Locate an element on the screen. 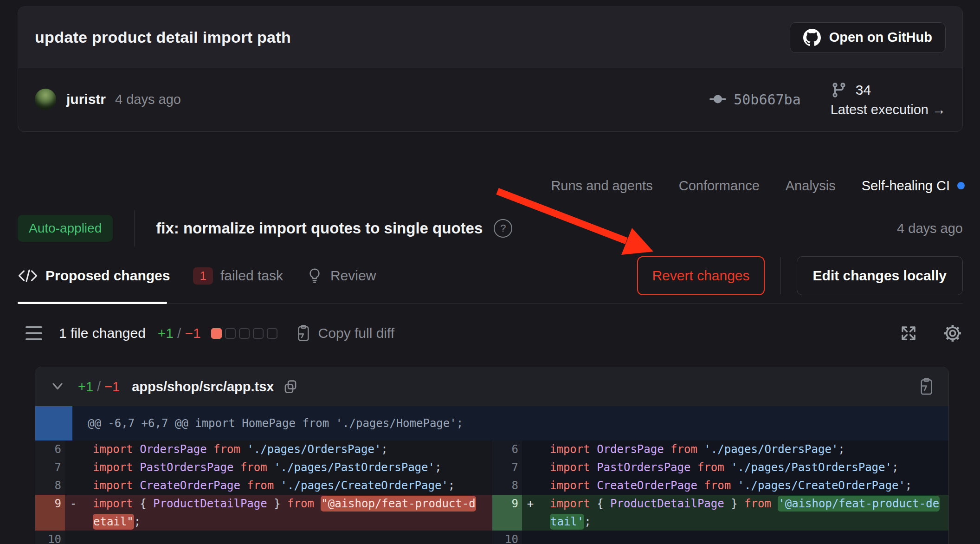 The image size is (980, 544). files-changed-label: 1 file changed is located at coordinates (102, 333).